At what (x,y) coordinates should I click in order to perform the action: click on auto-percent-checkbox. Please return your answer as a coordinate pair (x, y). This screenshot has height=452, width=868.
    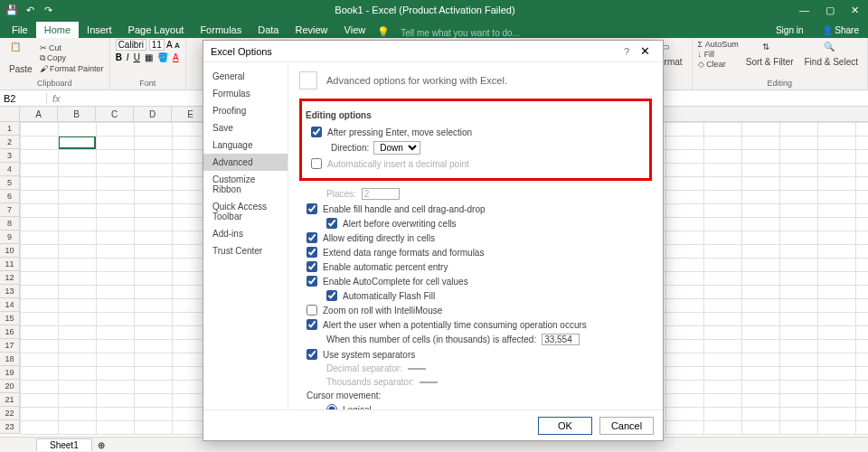
    Looking at the image, I should click on (312, 267).